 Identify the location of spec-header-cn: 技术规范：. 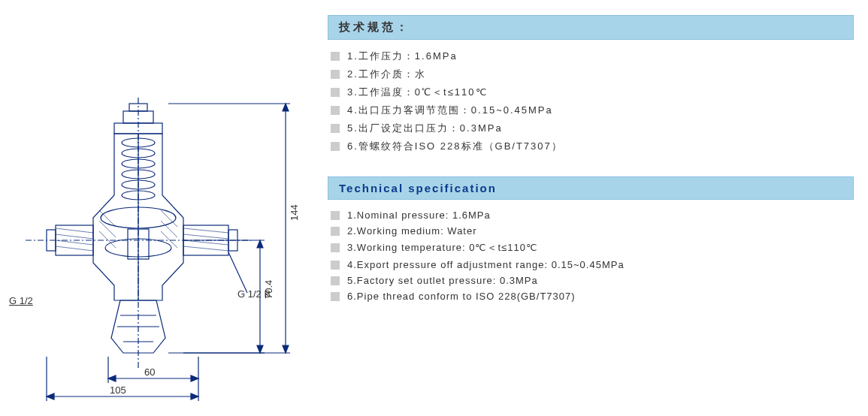
(591, 27).